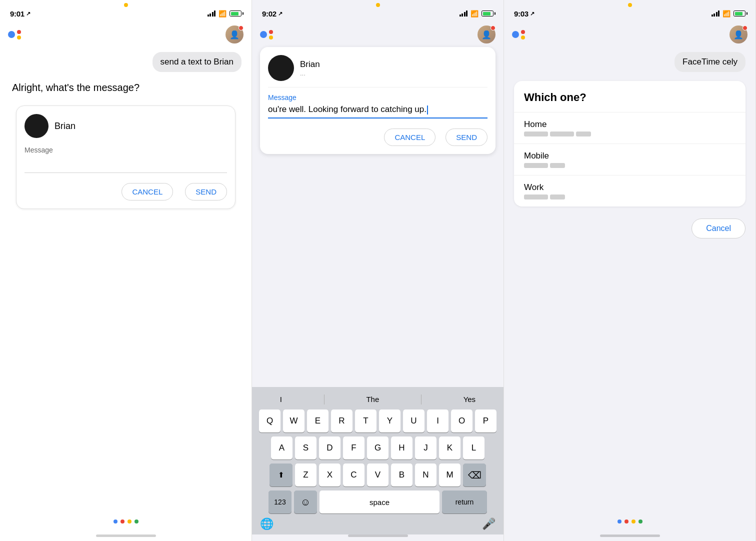 This screenshot has width=756, height=541. I want to click on option-mobile: Mobile, so click(630, 160).